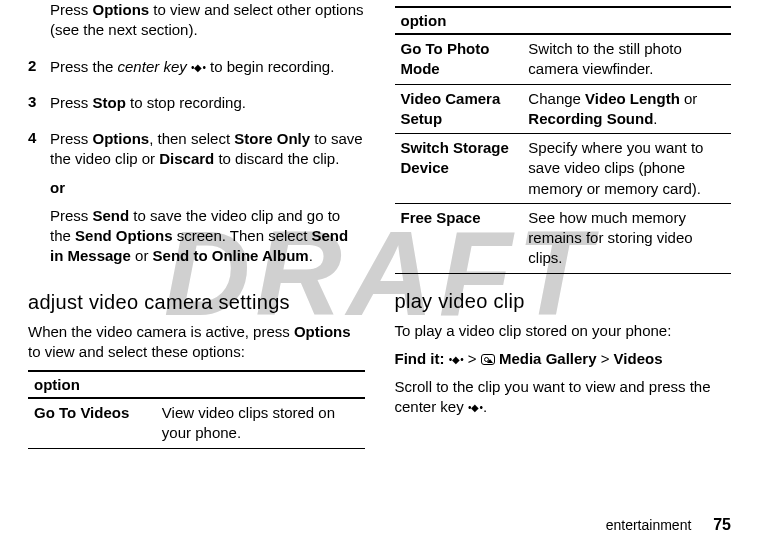 The width and height of the screenshot is (759, 546). I want to click on page-number: 75, so click(722, 524).